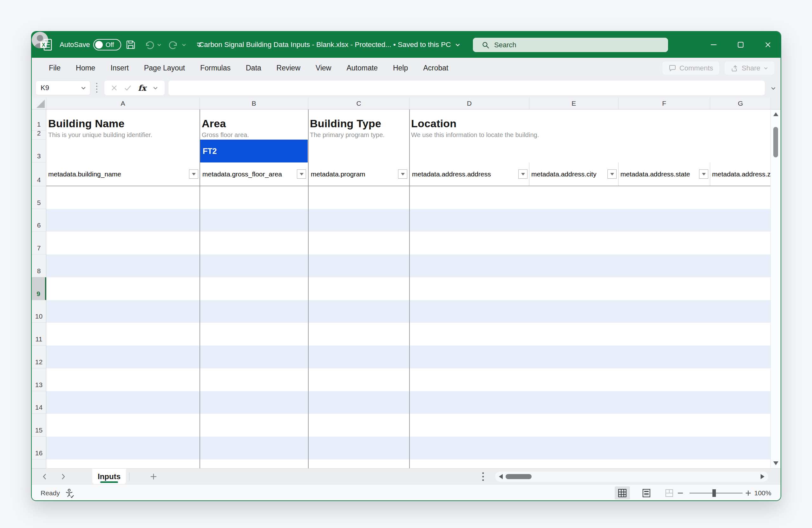 The width and height of the screenshot is (812, 528). I want to click on horizontal-scroll-thumb, so click(519, 476).